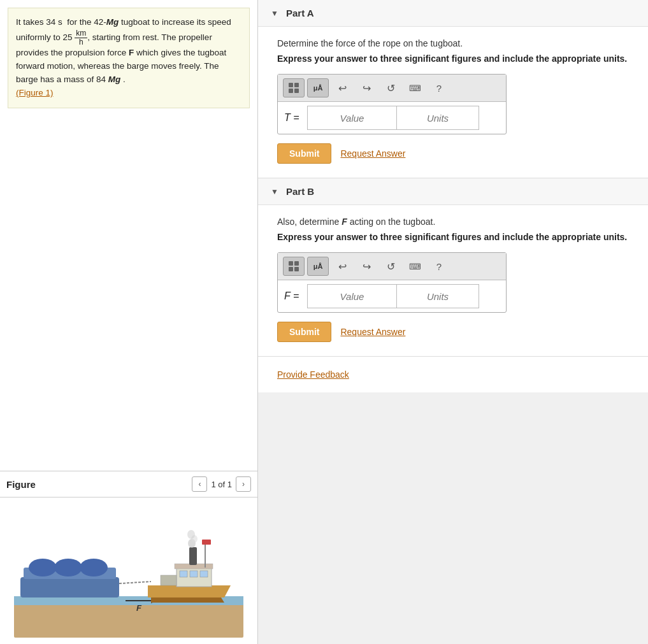  I want to click on part-a-answer-box: μÅ ↩ ↪ ↺ ⌨ ? T =, so click(392, 104).